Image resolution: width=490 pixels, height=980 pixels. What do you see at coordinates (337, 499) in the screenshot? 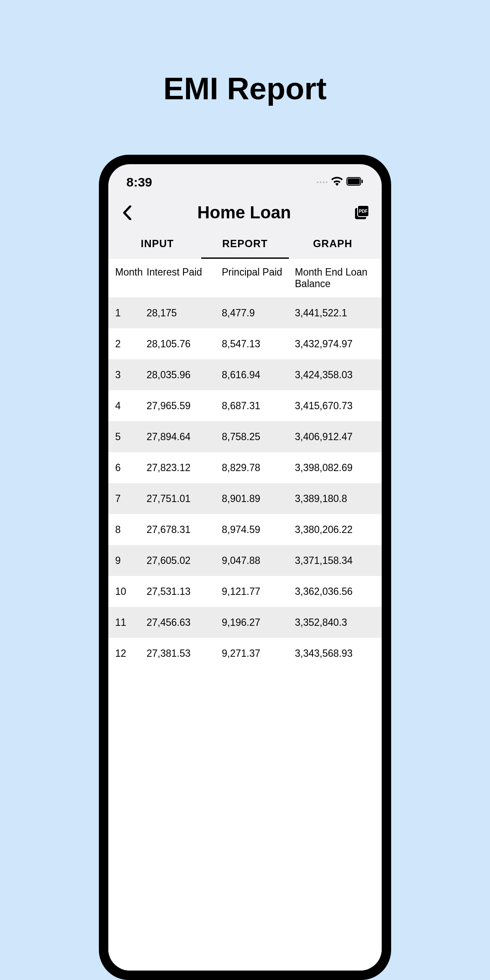
I see `cell-balance: 3,389,180.8` at bounding box center [337, 499].